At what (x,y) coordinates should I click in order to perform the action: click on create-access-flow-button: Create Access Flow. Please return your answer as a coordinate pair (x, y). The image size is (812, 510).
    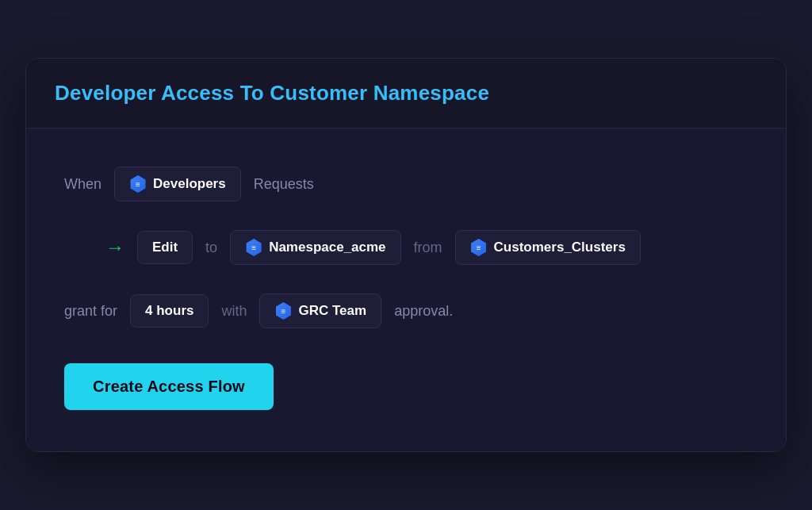
    Looking at the image, I should click on (169, 387).